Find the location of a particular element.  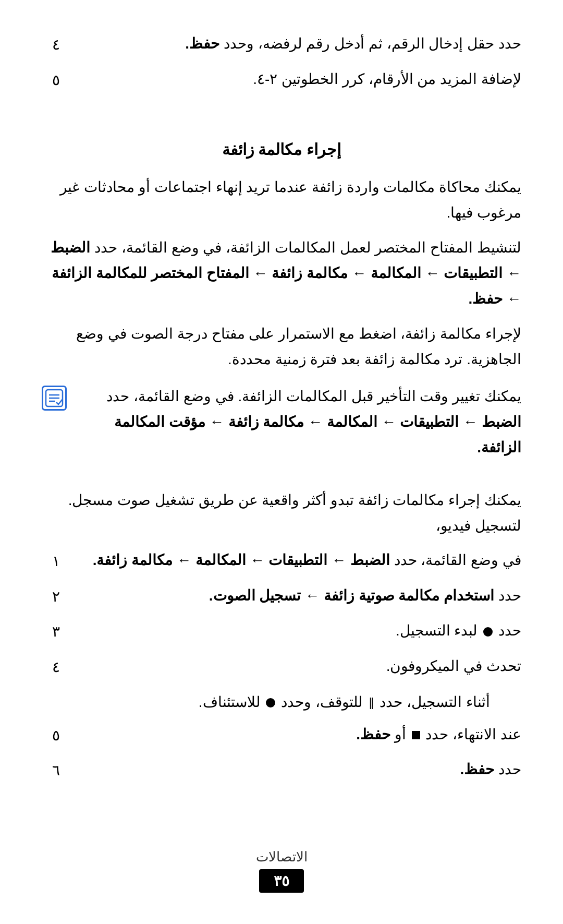

para-3: لإجراء مكالمة زائفة، اضغط مع الاستمرار ع… is located at coordinates (282, 346).